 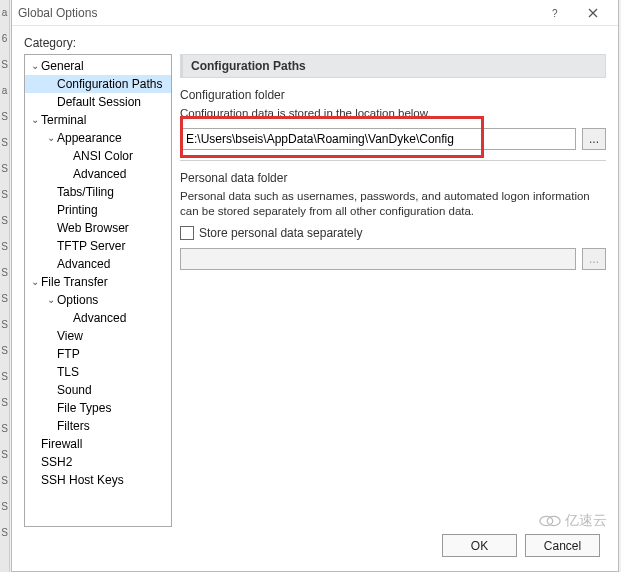 What do you see at coordinates (98, 480) in the screenshot?
I see `tree-item: SSH Host Keys` at bounding box center [98, 480].